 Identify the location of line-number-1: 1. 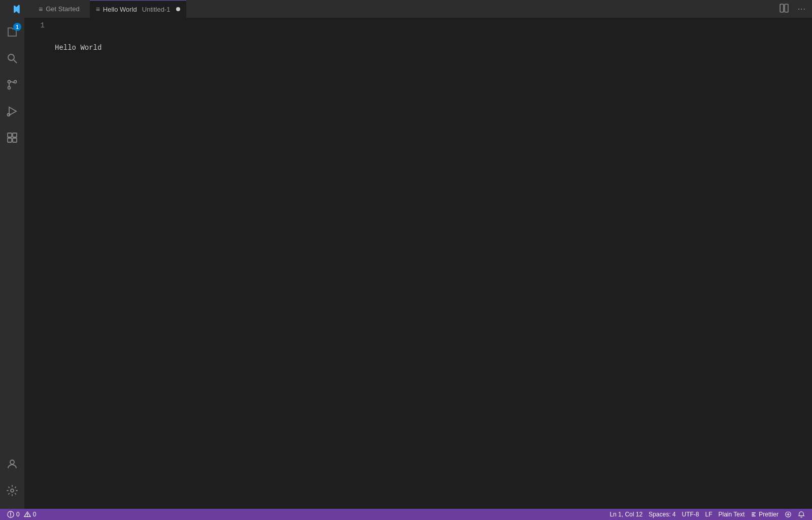
(40, 25).